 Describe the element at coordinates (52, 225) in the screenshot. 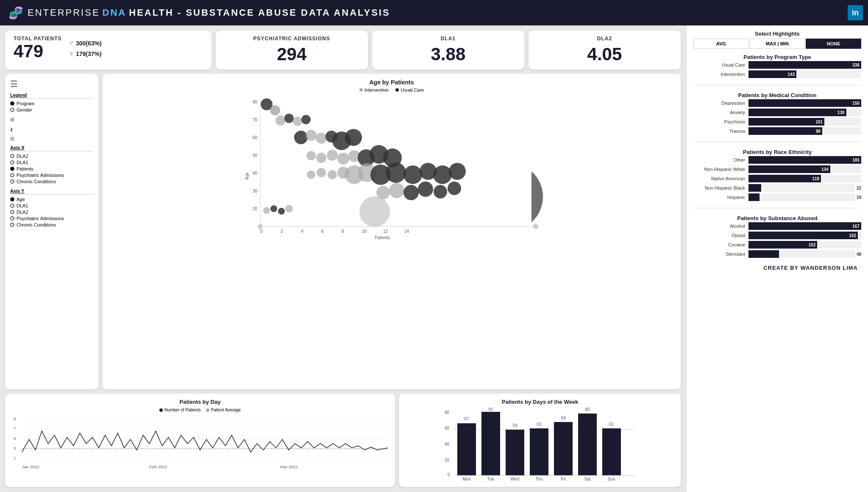

I see `radio-chronic-y: Chronic Conditions` at that location.